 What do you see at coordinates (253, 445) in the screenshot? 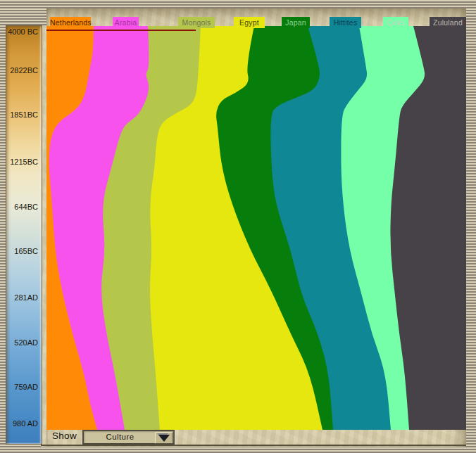
I see `bottom-divider-line` at bounding box center [253, 445].